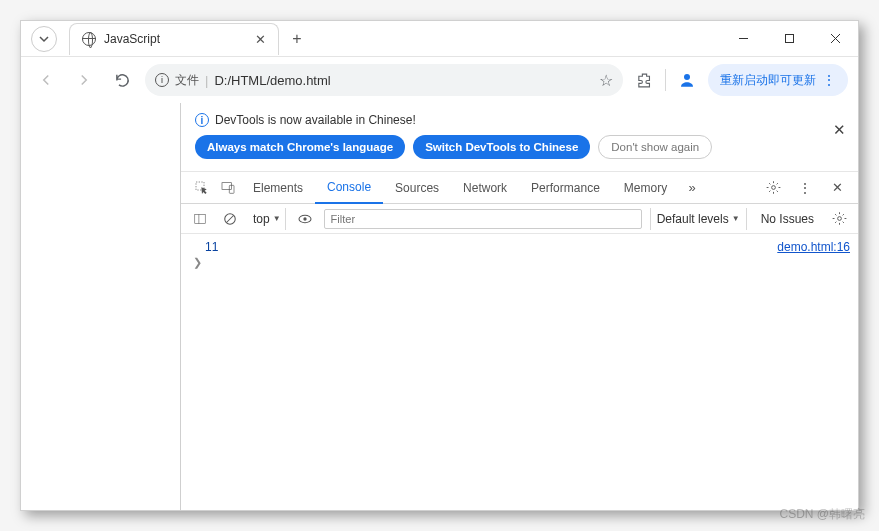  What do you see at coordinates (89, 39) in the screenshot?
I see `globe-icon` at bounding box center [89, 39].